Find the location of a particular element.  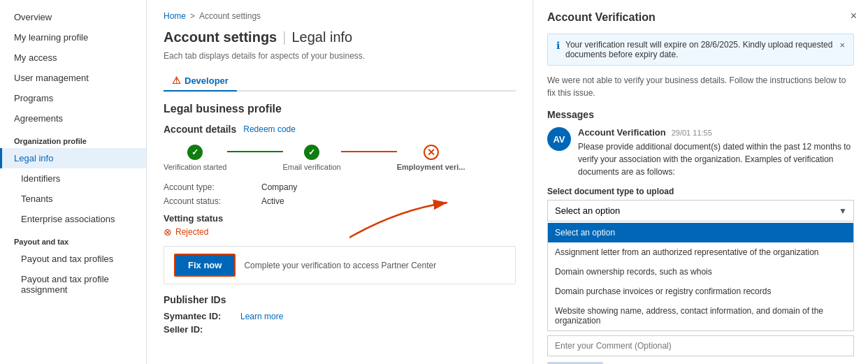

account-type-value: Company is located at coordinates (280, 187).